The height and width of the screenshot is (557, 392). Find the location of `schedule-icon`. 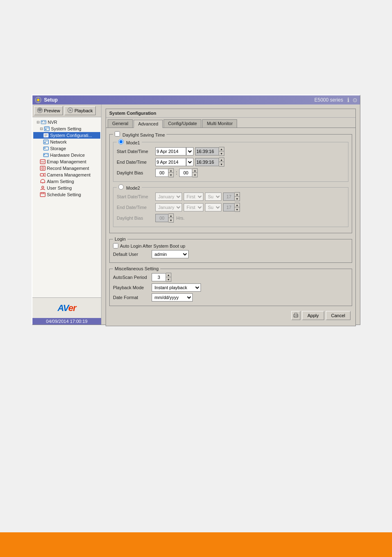

schedule-icon is located at coordinates (43, 195).